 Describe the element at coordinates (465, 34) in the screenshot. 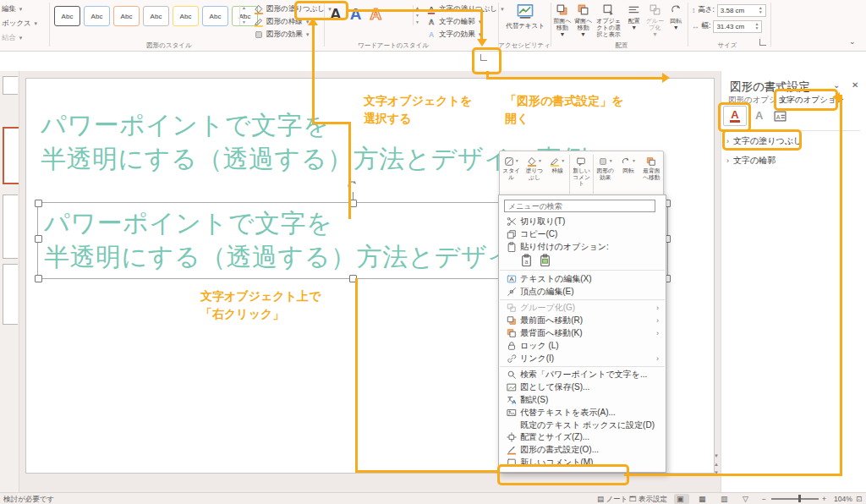

I see `button-文字の効果: A文字の効果▼` at that location.